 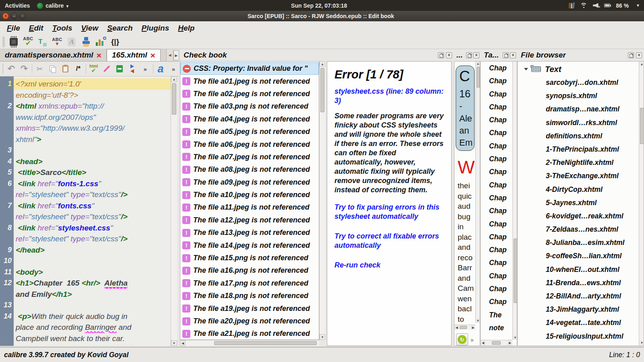 I want to click on code-row: www.idpf.org/2007/ops", so click(x=85, y=117).